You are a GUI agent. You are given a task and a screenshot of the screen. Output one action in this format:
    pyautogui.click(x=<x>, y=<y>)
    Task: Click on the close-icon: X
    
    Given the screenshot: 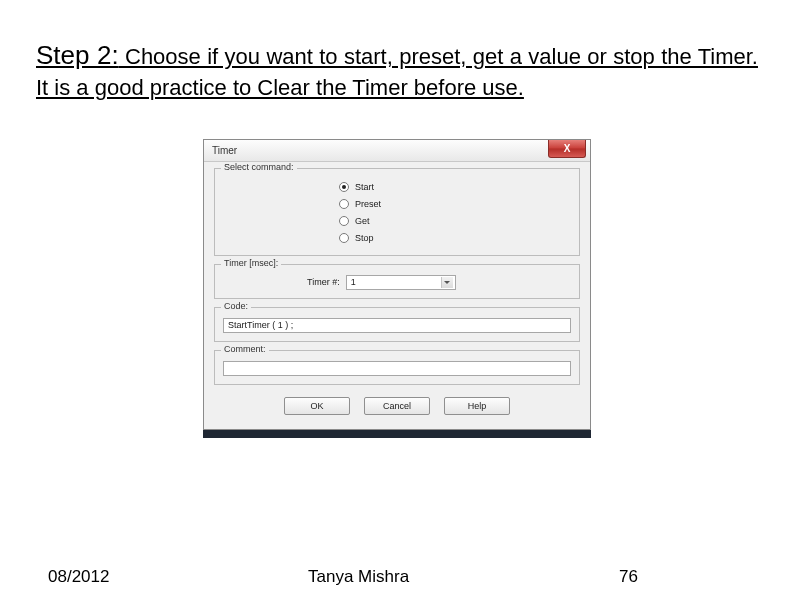 What is the action you would take?
    pyautogui.click(x=568, y=149)
    